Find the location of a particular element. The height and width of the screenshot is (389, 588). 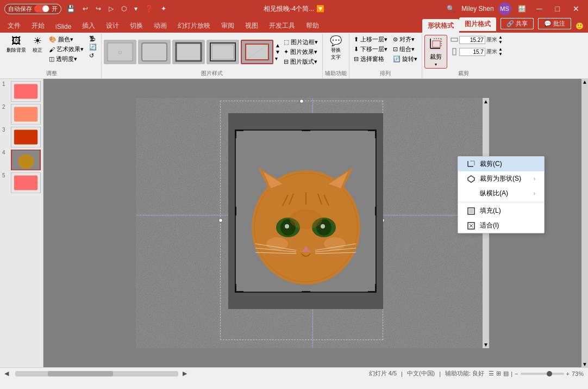

right-scrollbar: ▲ ▼ is located at coordinates (585, 223).